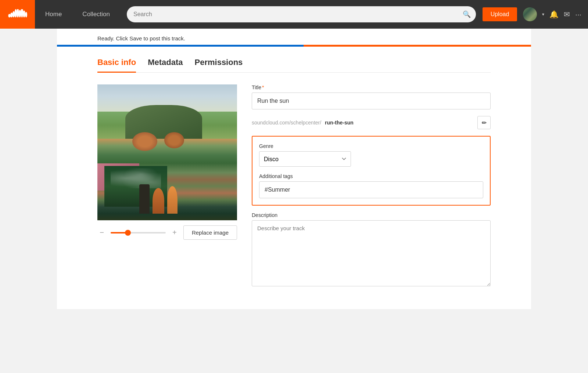 This screenshot has height=373, width=588. I want to click on search-input, so click(301, 14).